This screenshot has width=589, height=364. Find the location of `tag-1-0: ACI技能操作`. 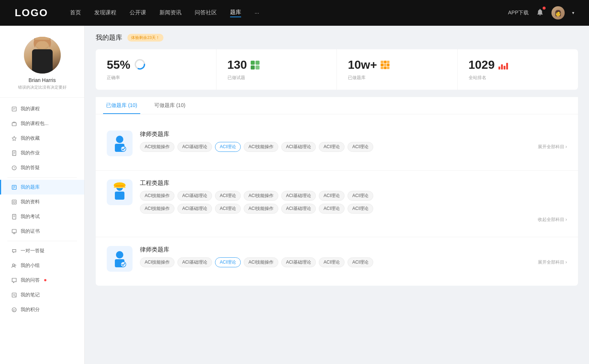

tag-1-0: ACI技能操作 is located at coordinates (157, 147).